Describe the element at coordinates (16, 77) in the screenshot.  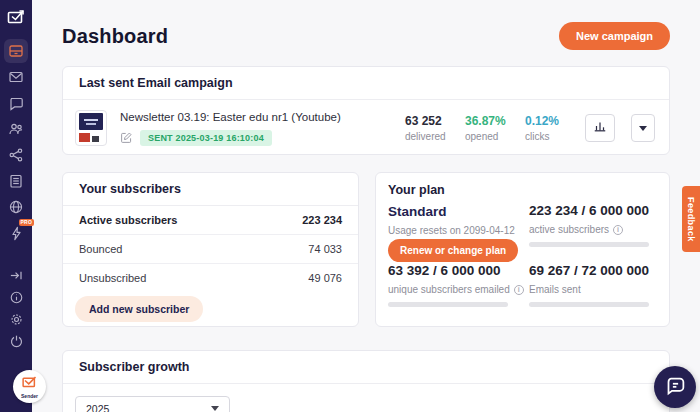
I see `email-campaigns-icon` at that location.